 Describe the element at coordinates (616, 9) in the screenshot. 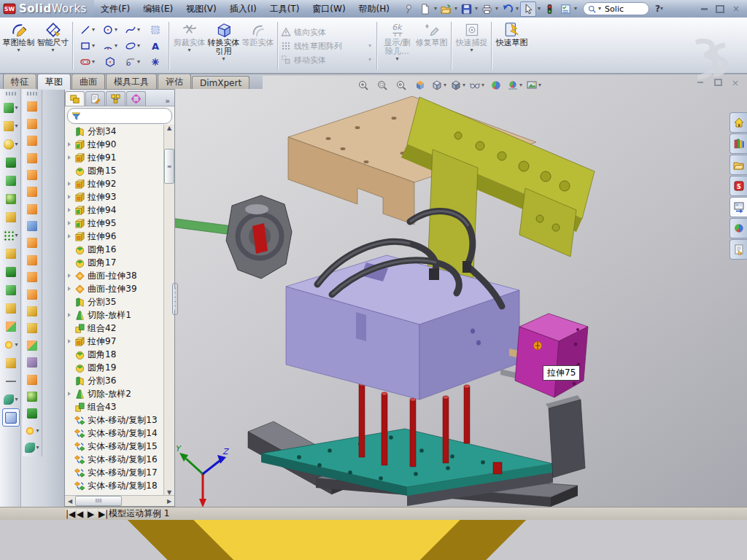

I see `search-box: ▾` at that location.